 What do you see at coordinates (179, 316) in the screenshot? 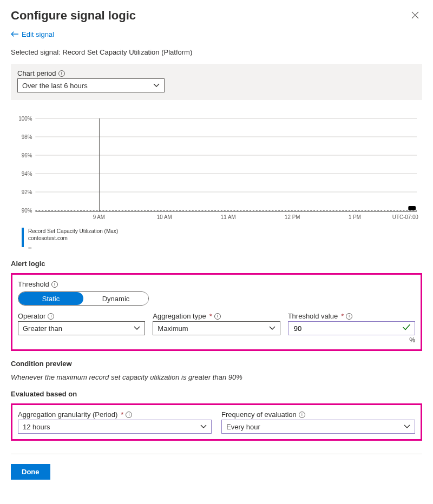
I see `aggregation-type-label: Aggregation type` at bounding box center [179, 316].